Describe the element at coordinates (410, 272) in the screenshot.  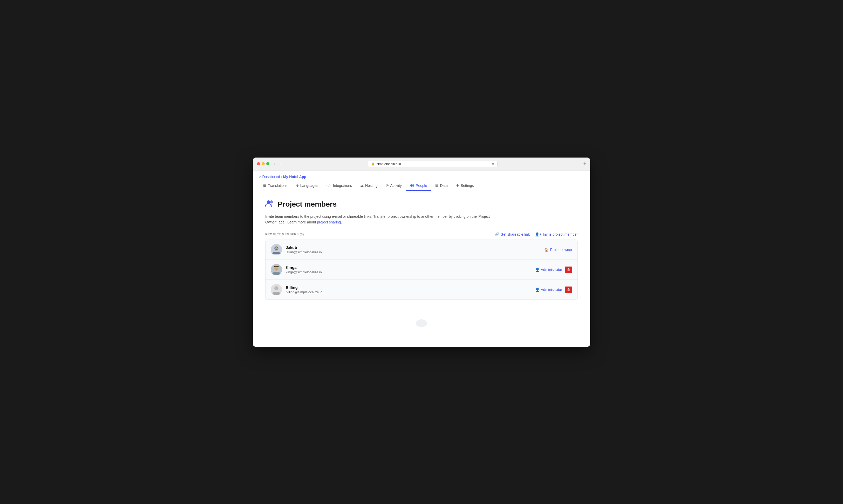
I see `member-email: kinga@simplelocalize.io` at that location.